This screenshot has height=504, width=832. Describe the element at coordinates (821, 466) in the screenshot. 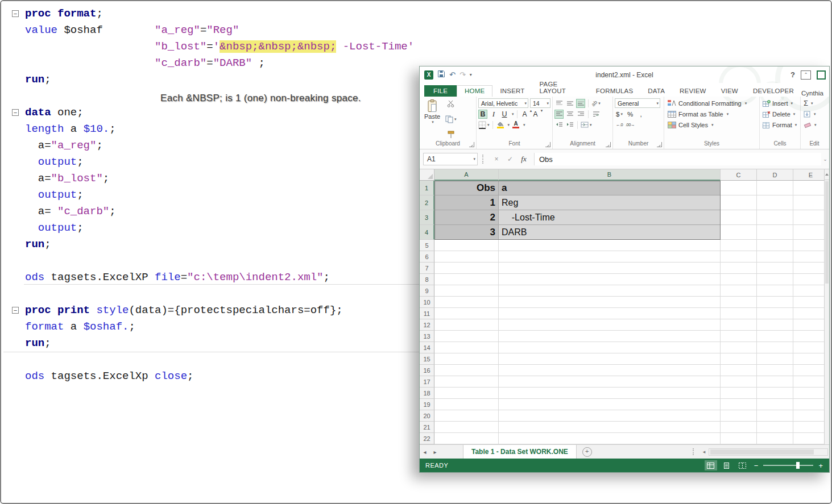

I see `zoom-in-icon: +` at that location.